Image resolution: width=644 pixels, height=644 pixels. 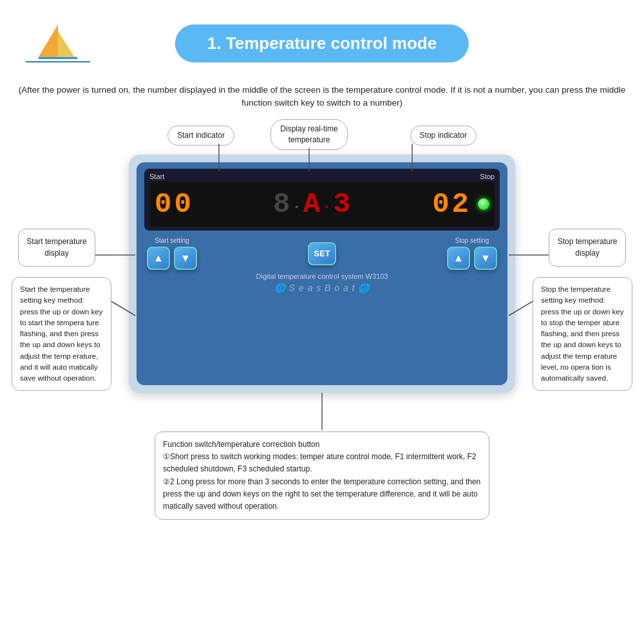 I want to click on title-badge: 1. Temperature control mode, so click(x=322, y=44).